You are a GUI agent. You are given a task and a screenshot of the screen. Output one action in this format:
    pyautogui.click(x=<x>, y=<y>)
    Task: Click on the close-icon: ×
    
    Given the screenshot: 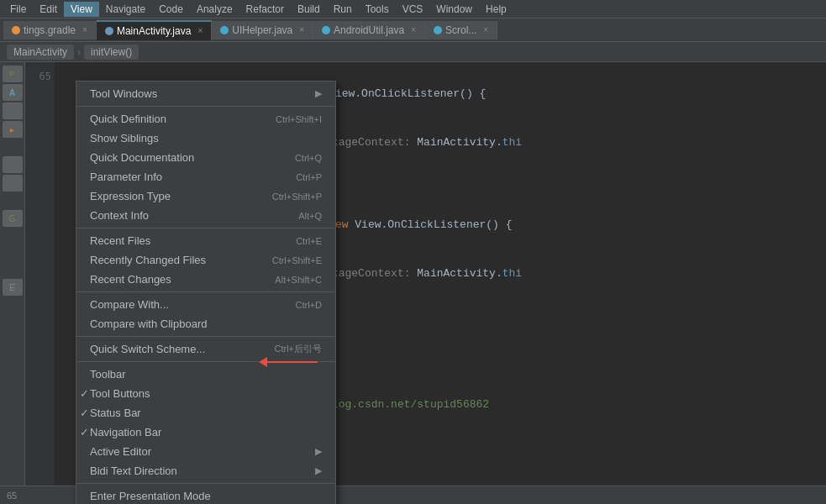 What is the action you would take?
    pyautogui.click(x=85, y=30)
    